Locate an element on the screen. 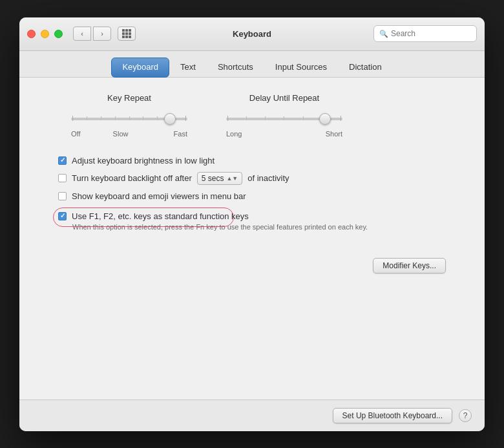 This screenshot has height=448, width=504. back-button: ‹ is located at coordinates (82, 34).